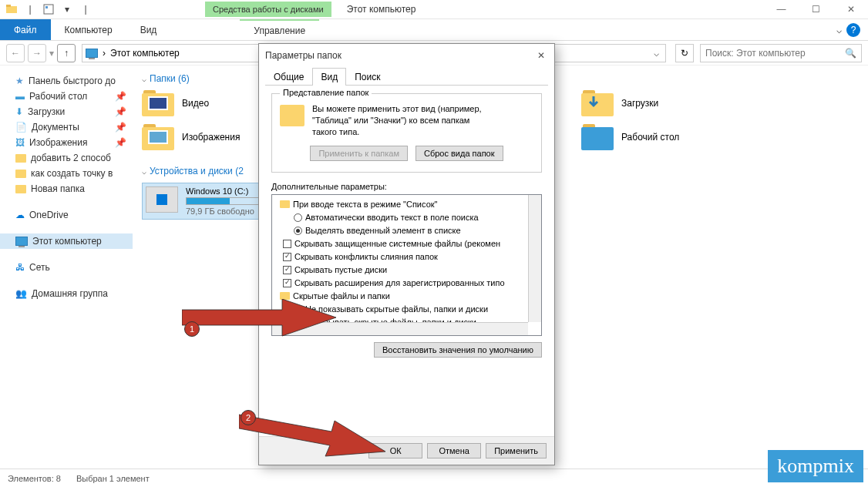 This screenshot has width=868, height=487. What do you see at coordinates (839, 30) in the screenshot?
I see `ribbon-expand-icon: ⌵` at bounding box center [839, 30].